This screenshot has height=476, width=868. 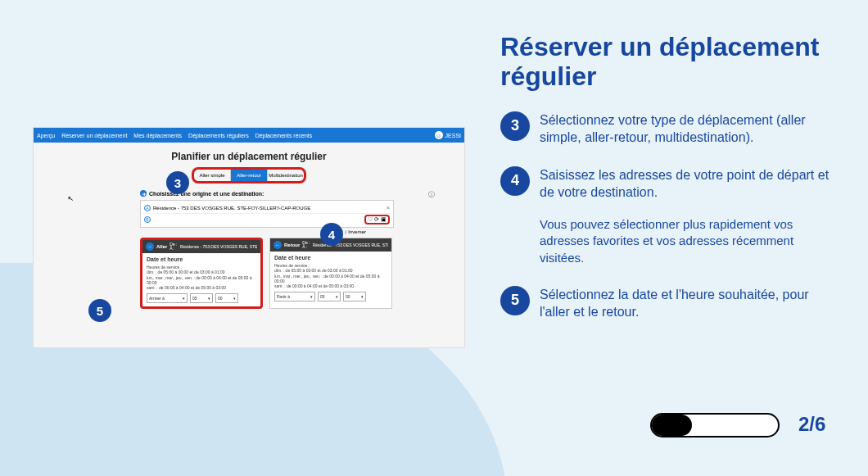 What do you see at coordinates (267, 208) in the screenshot?
I see `address-row-a: A Résidence - 753 DES VOSGES RUE, STE-FO…` at bounding box center [267, 208].